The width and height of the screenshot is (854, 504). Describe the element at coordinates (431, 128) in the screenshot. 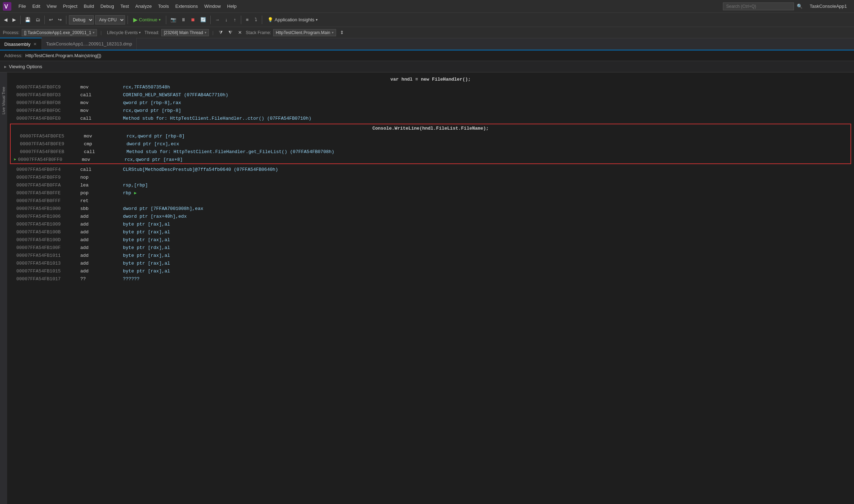

I see `highlighted-centered-line: Console.WriteLine(hndl.FileList.FileName…` at that location.